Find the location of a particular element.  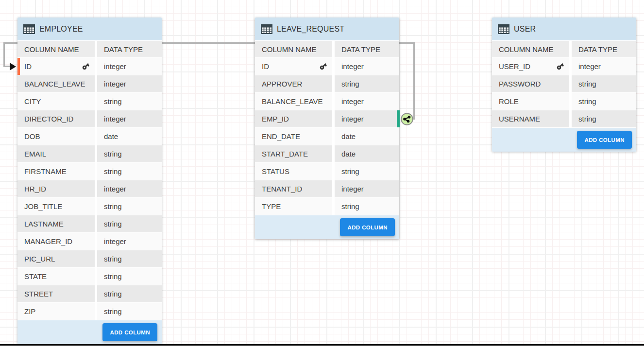

table-header: EMPLOYEE is located at coordinates (89, 29).